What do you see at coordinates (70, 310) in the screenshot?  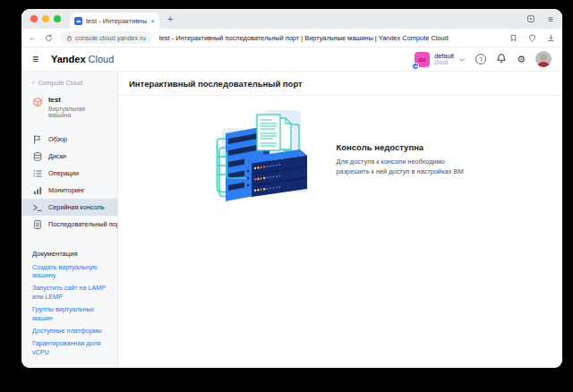 I see `documentation-links: Создать виртуальную машинуЗапустить сайт…` at bounding box center [70, 310].